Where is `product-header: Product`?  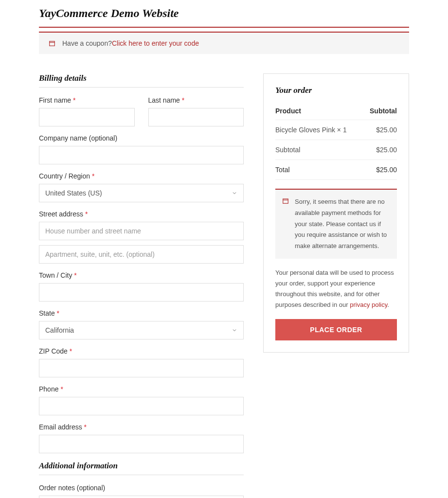
product-header: Product is located at coordinates (319, 111).